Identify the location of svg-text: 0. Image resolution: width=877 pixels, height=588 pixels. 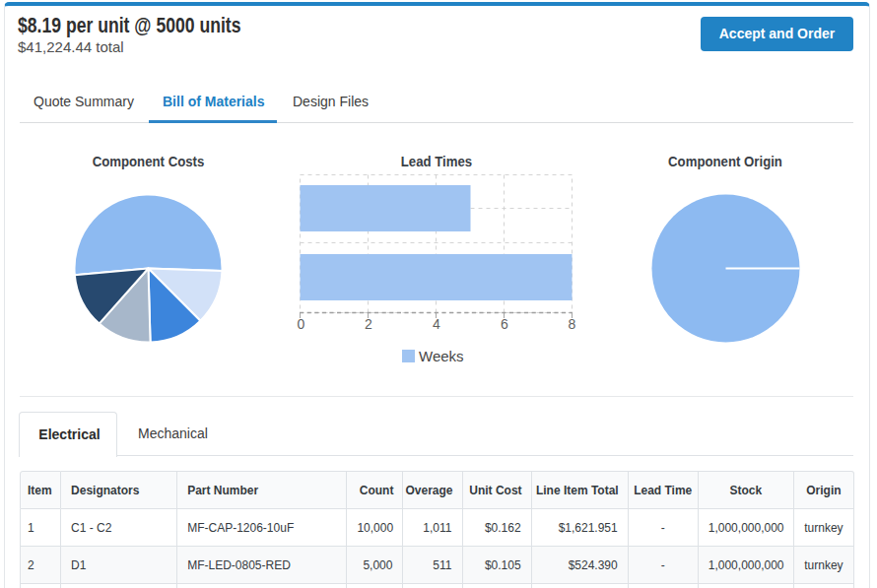
(302, 324).